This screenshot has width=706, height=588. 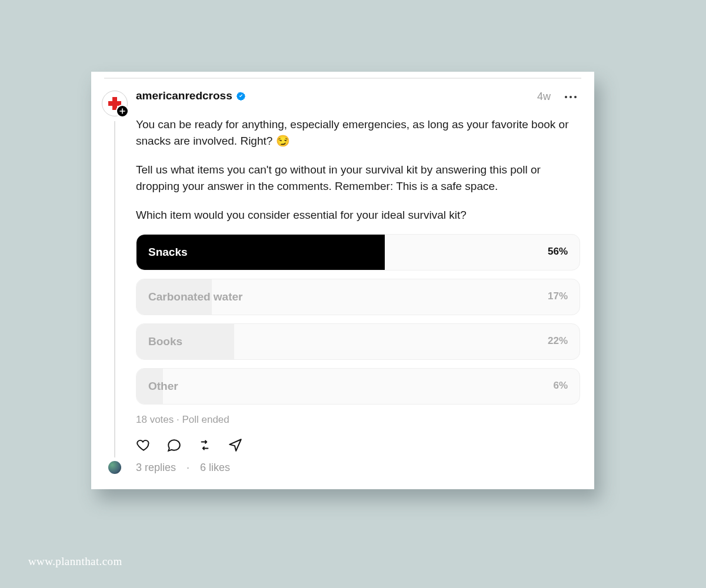 I want to click on poll-label: Other, so click(x=158, y=386).